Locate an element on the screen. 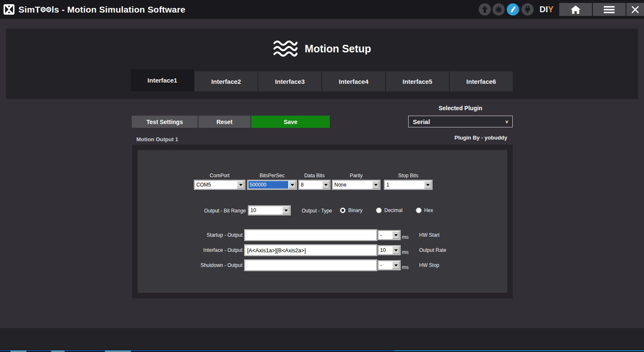 The height and width of the screenshot is (352, 644). hw-stop-label: HW Stop is located at coordinates (429, 265).